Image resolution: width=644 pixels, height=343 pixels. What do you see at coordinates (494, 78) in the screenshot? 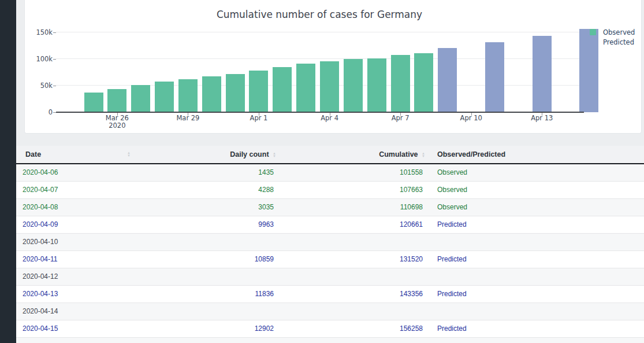
I see `bar-2020-04-11-predicted` at bounding box center [494, 78].